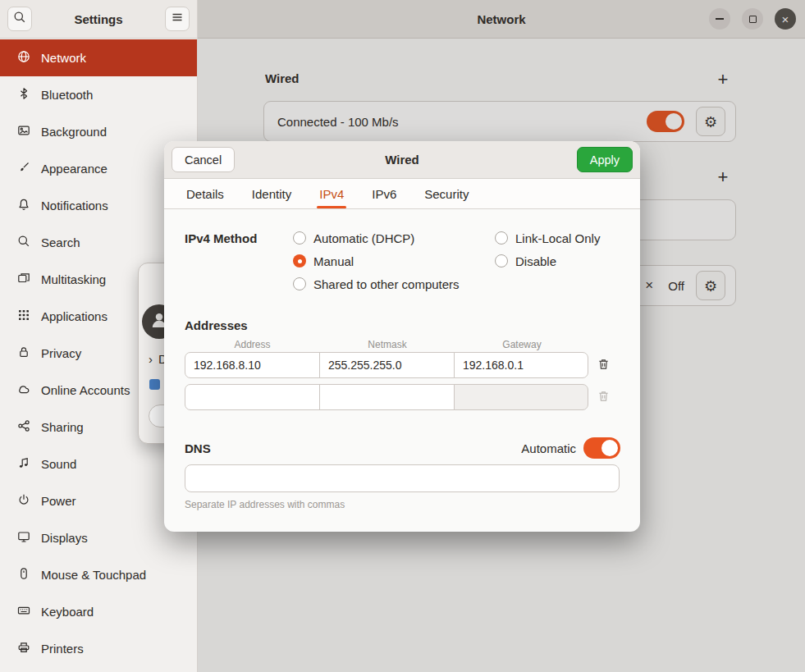 This screenshot has width=805, height=672. Describe the element at coordinates (74, 169) in the screenshot. I see `sidebar-item-label: Appearance` at that location.